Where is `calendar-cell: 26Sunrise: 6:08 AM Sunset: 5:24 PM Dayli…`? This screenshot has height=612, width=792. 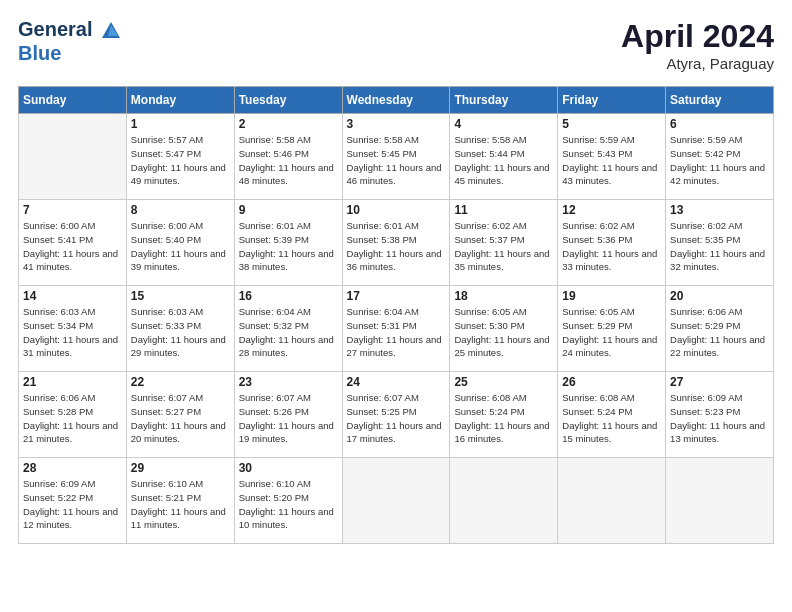 calendar-cell: 26Sunrise: 6:08 AM Sunset: 5:24 PM Dayli… is located at coordinates (612, 415).